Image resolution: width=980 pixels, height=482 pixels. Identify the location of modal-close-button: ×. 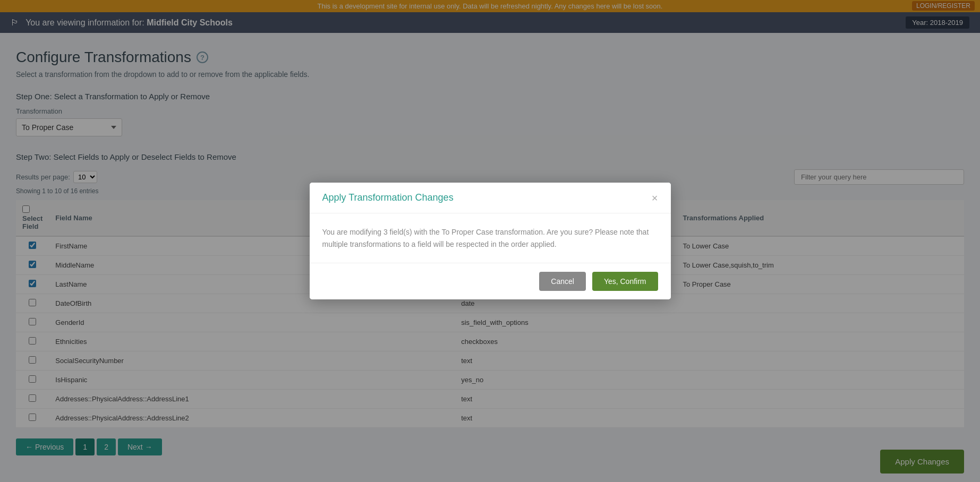
(655, 198).